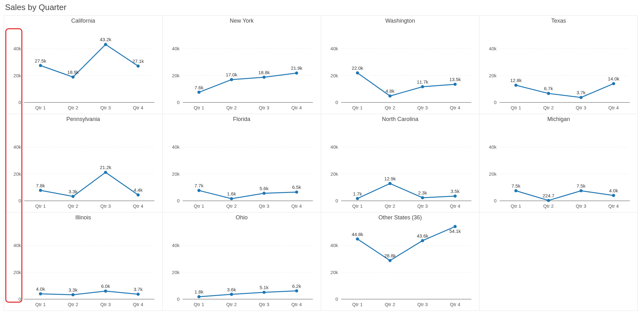 The image size is (644, 313). Describe the element at coordinates (400, 69) in the screenshot. I see `panel-plot: 020k40kQtr 1Qtr 2Qtr 3Qtr 422.0k4.8k11.7…` at that location.